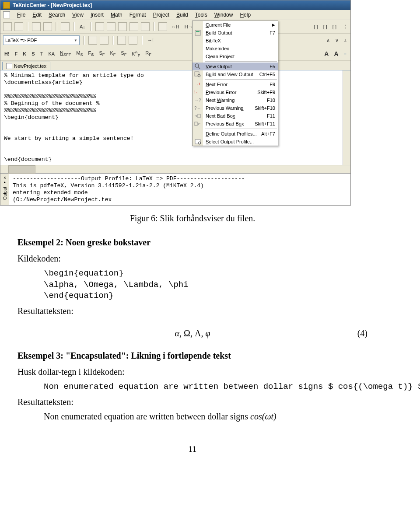  Describe the element at coordinates (111, 27) in the screenshot. I see `tool-btn-b` at that location.